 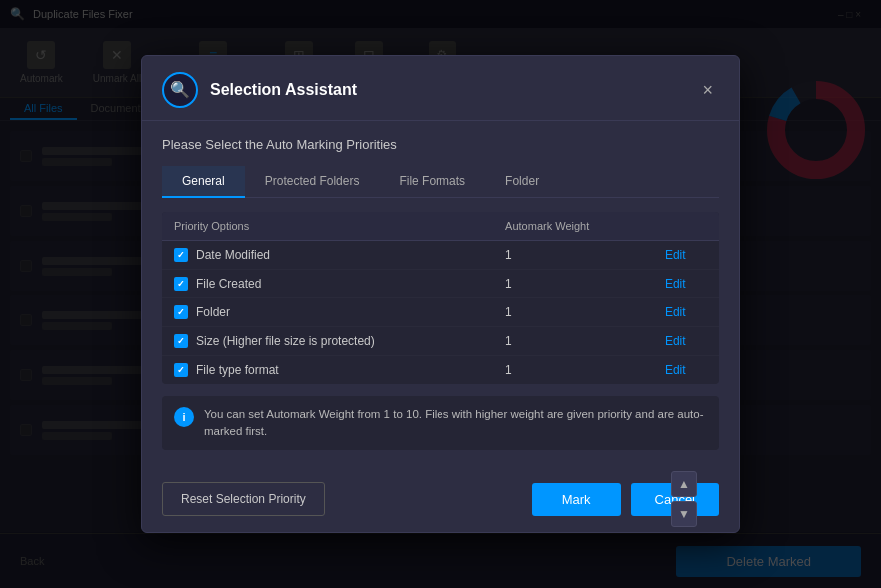 I want to click on scroll-down-button: ▼, so click(x=684, y=514).